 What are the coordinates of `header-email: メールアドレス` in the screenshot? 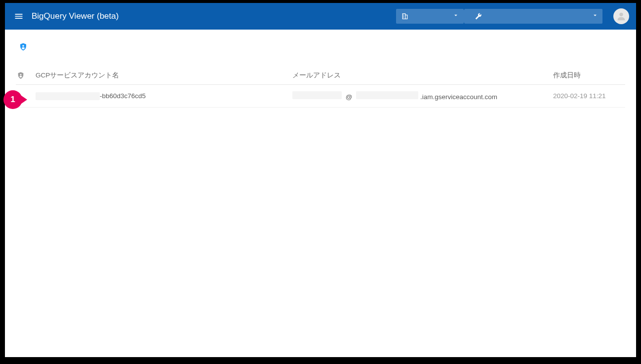 It's located at (423, 75).